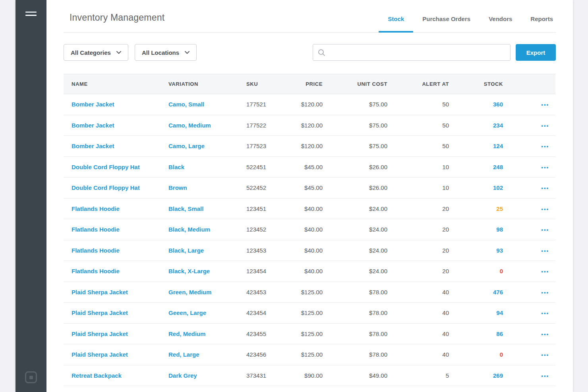 The height and width of the screenshot is (392, 588). Describe the element at coordinates (264, 105) in the screenshot. I see `item-sku: 177521` at that location.